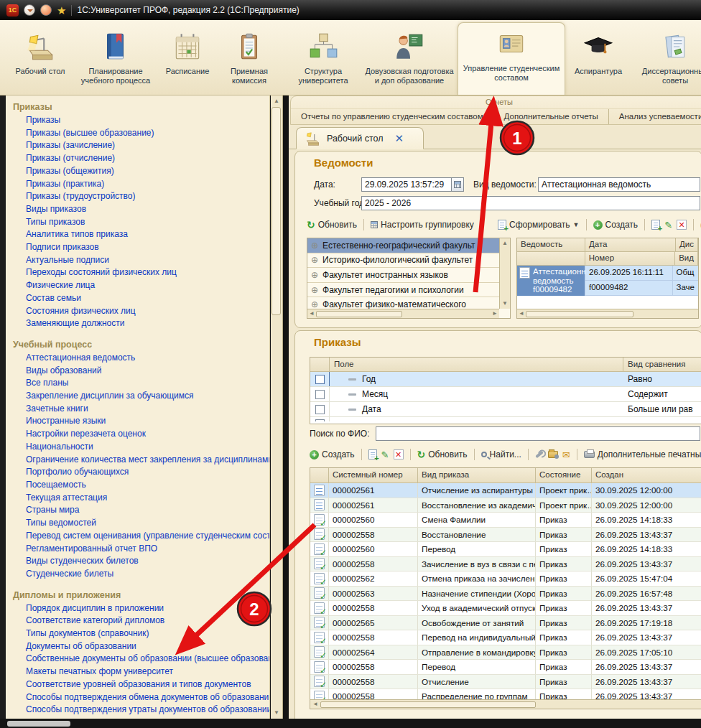  Describe the element at coordinates (138, 523) in the screenshot. I see `sidebar-link: Типы ведомостей` at that location.